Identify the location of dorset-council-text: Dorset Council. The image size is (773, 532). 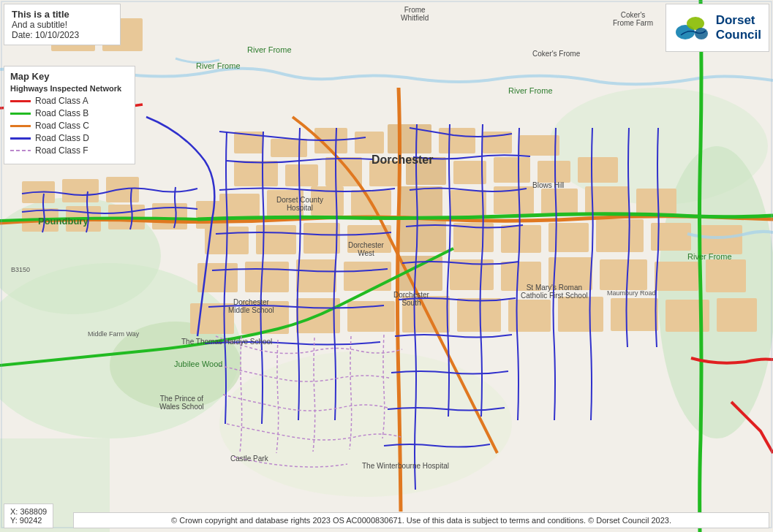
(739, 28).